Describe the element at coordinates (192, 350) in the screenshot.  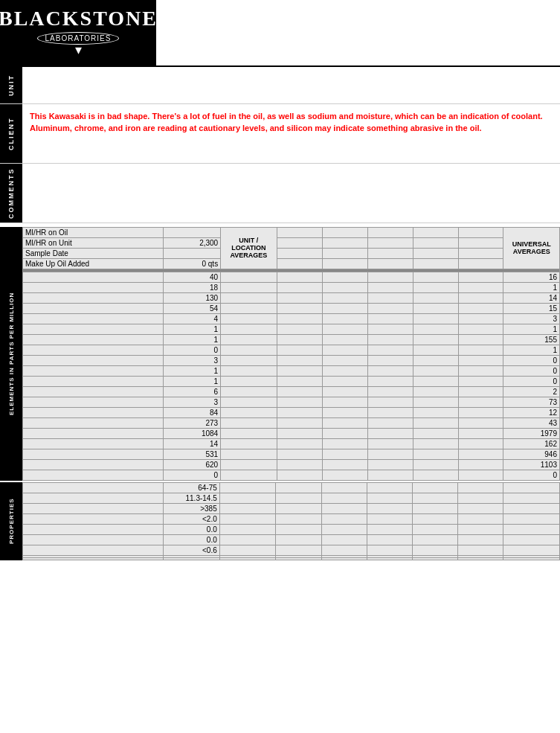
I see `element-value-7: 0` at that location.